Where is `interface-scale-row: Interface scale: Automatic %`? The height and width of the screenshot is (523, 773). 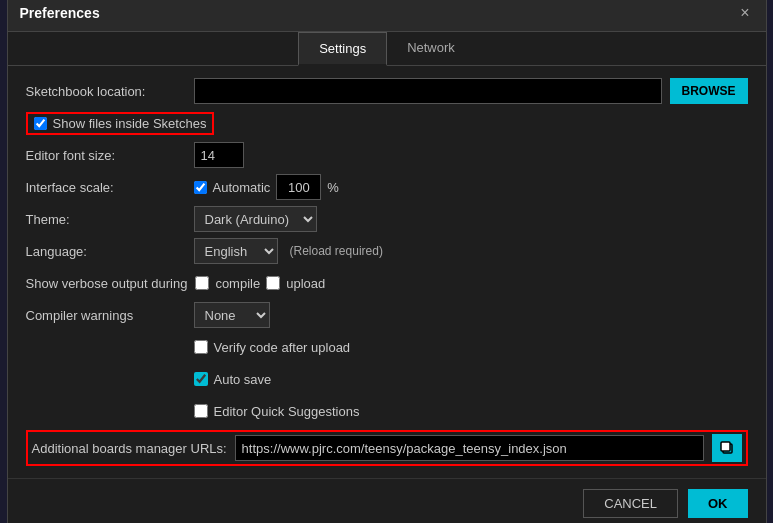 interface-scale-row: Interface scale: Automatic % is located at coordinates (387, 187).